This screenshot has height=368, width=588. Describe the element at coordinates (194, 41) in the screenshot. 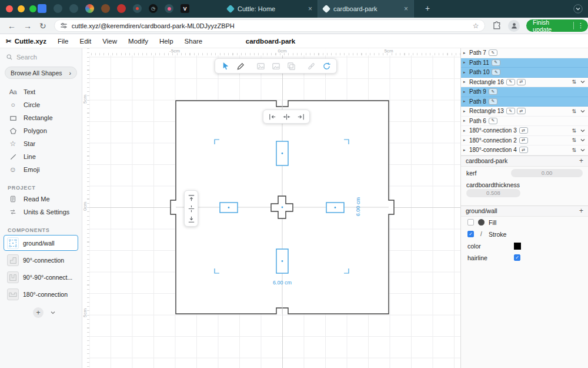

I see `menu-share: Share` at that location.